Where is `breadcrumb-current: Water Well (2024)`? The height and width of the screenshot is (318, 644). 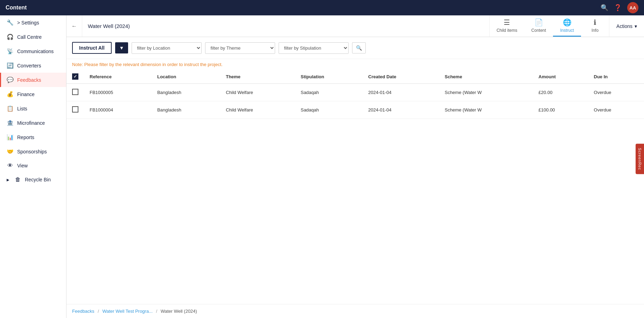 breadcrumb-current: Water Well (2024) is located at coordinates (179, 311).